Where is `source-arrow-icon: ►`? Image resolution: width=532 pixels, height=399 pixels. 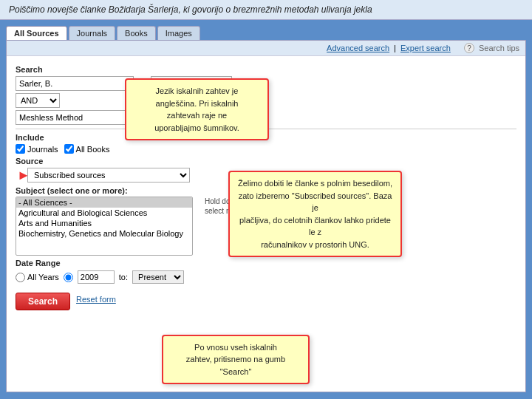 source-arrow-icon: ► is located at coordinates (24, 176).